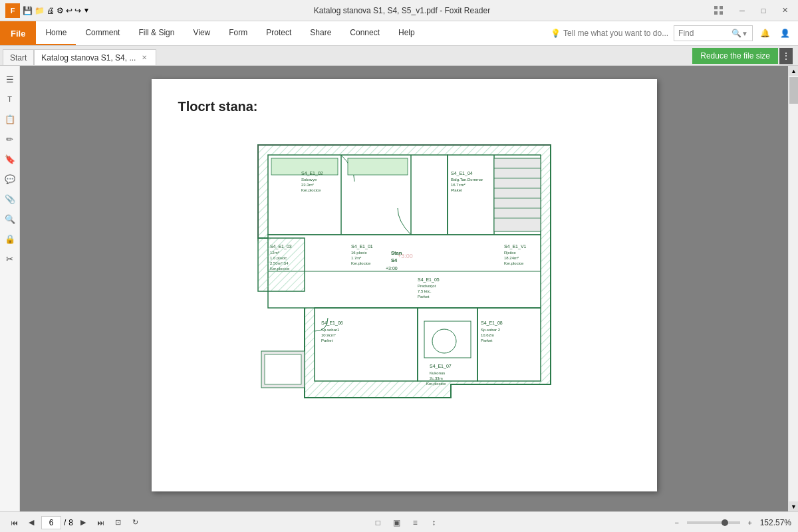  Describe the element at coordinates (616, 33) in the screenshot. I see `tell-me-input` at that location.